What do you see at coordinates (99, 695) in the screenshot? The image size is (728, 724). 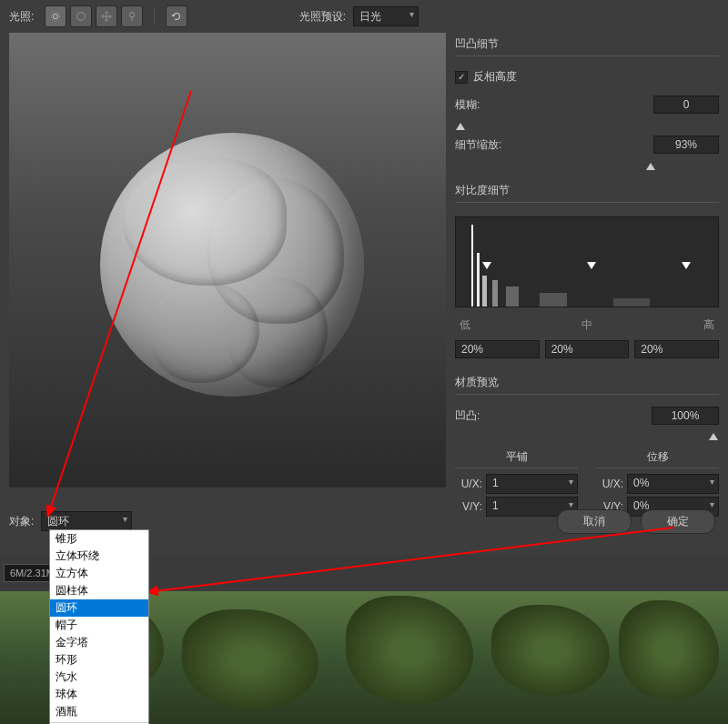 I see `dropdown-item-sphere: 球体` at bounding box center [99, 695].